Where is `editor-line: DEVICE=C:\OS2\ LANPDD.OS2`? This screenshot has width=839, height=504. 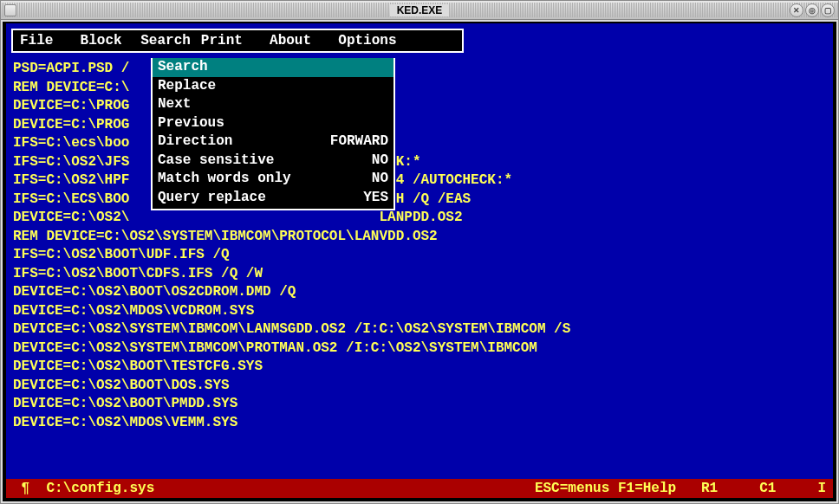
editor-line: DEVICE=C:\OS2\ LANPDD.OS2 is located at coordinates (420, 218).